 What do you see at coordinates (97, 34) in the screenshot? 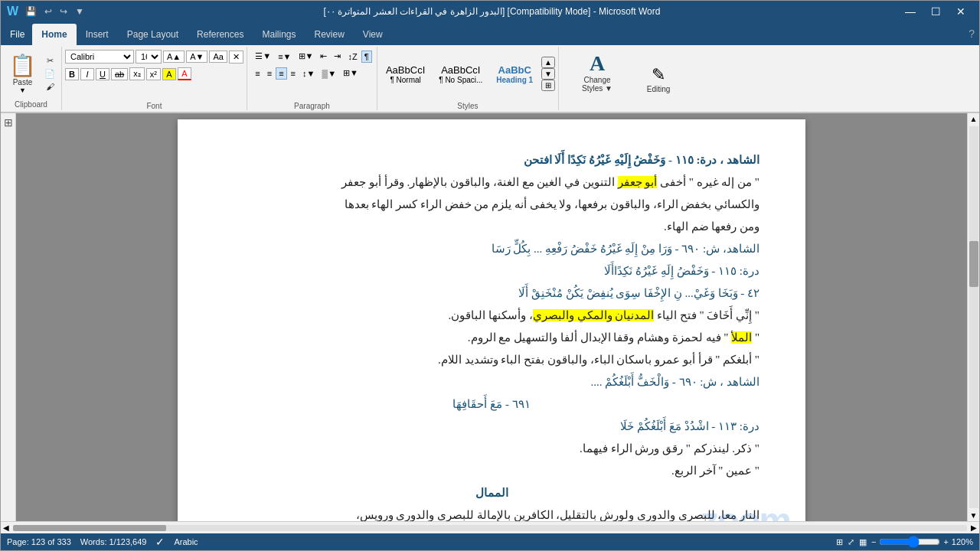
I see `tab-insert: Insert` at bounding box center [97, 34].